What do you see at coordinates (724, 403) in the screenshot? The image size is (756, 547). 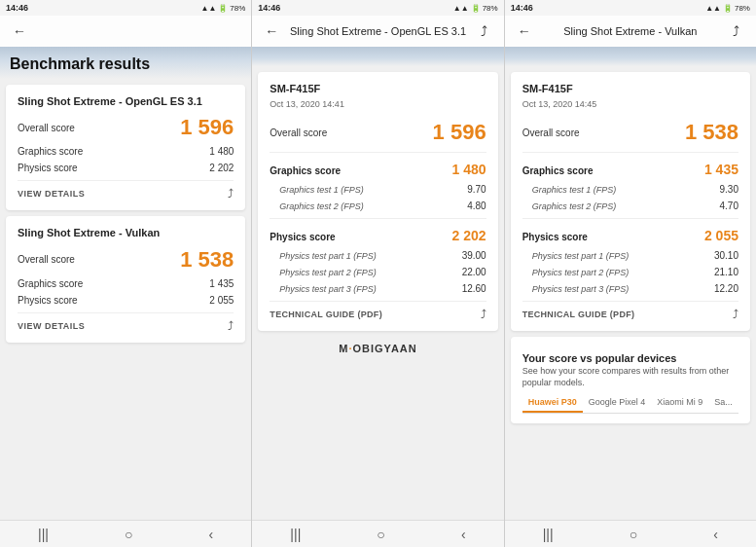 I see `tab-3: Sa...` at bounding box center [724, 403].